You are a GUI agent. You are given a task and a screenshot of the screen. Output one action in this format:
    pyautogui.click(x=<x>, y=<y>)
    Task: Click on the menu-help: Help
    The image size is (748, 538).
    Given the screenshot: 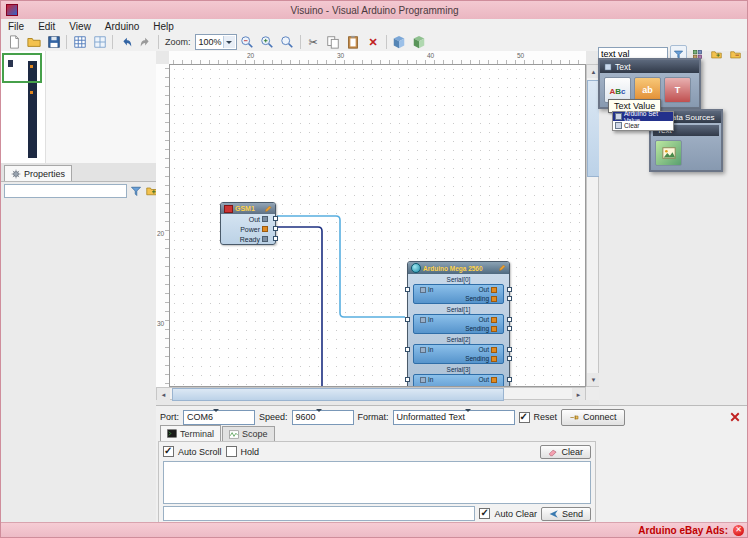 What is the action you would take?
    pyautogui.click(x=164, y=26)
    